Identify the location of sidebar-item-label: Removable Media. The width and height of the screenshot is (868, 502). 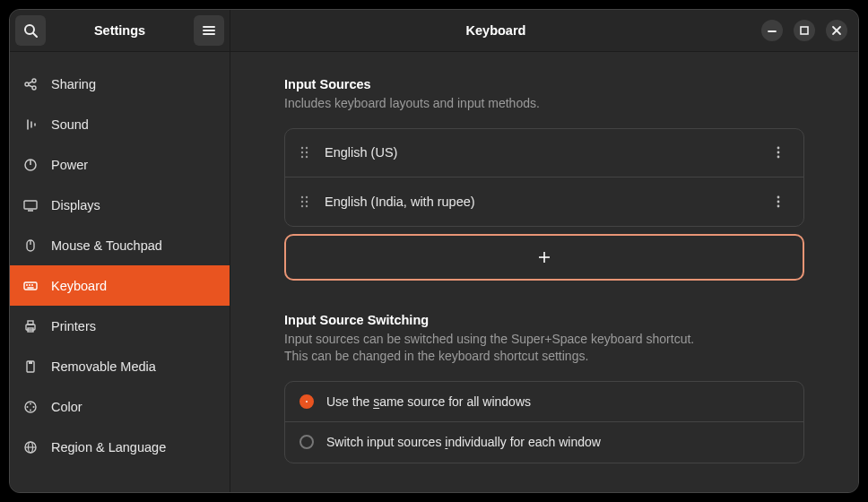
(104, 367).